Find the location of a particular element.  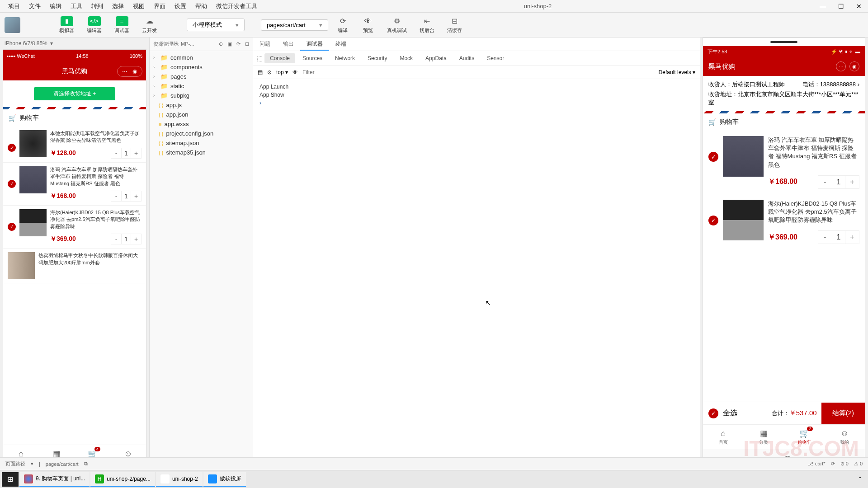

new-folder-icon: ▣ is located at coordinates (230, 44).